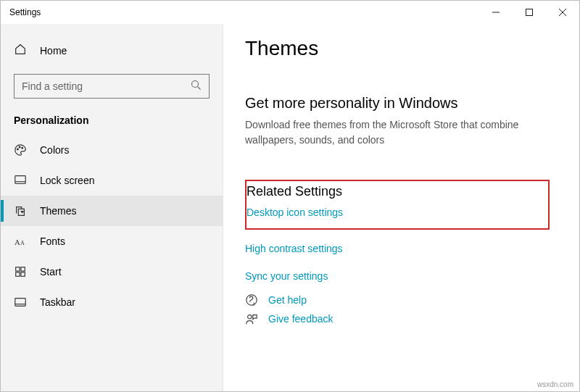 The height and width of the screenshot is (392, 580). I want to click on sidebar-item-label: Fonts, so click(52, 241).